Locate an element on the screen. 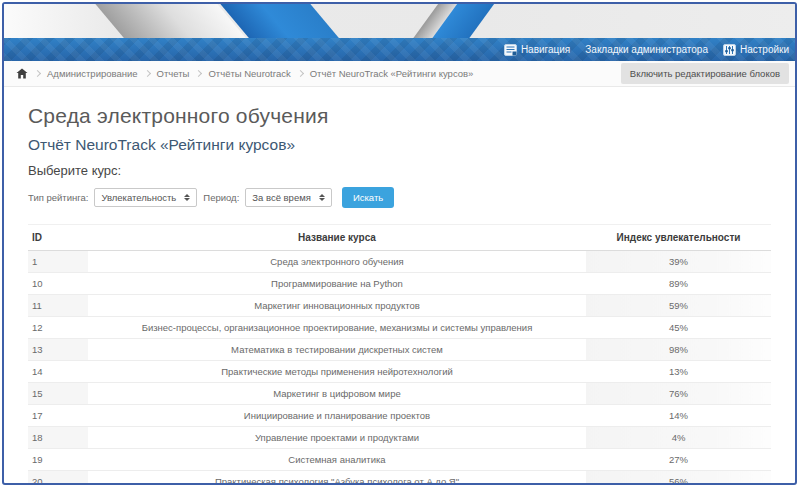 The height and width of the screenshot is (488, 800). enable-block-editing-button: Включить редактирование блоков is located at coordinates (705, 74).